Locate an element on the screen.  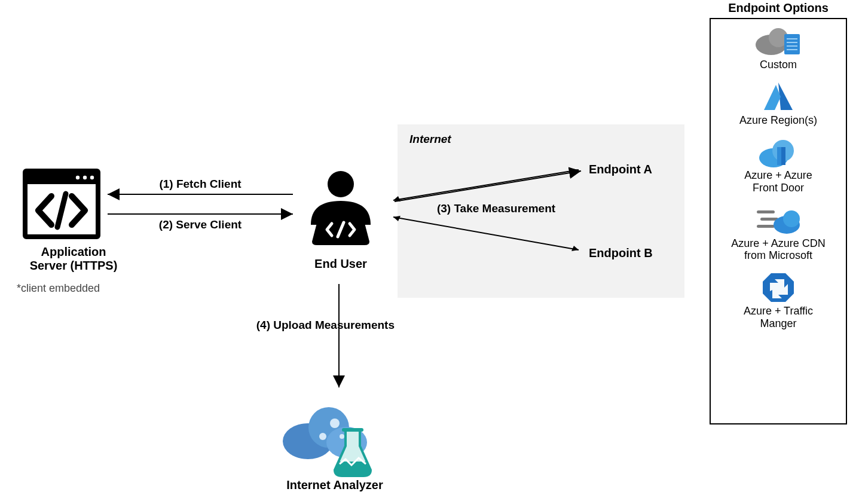
edge-fetch-client: (1) Fetch Client is located at coordinates (200, 184).